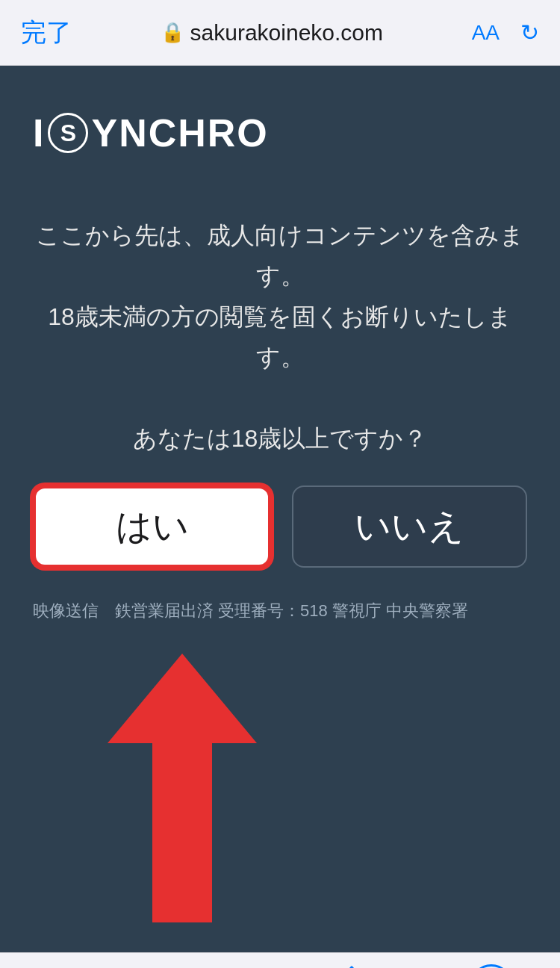 Image resolution: width=560 pixels, height=968 pixels. Describe the element at coordinates (46, 33) in the screenshot. I see `done-button: 完了` at that location.